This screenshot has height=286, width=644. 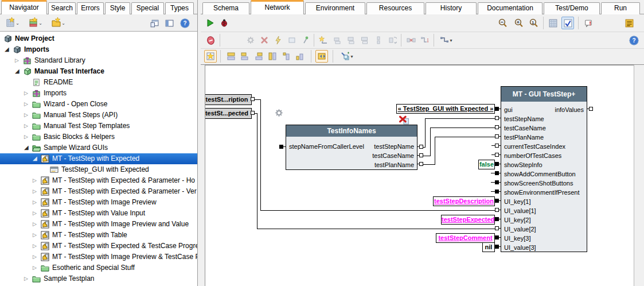 I want to click on new-class-view-button: ⌄, so click(x=13, y=23).